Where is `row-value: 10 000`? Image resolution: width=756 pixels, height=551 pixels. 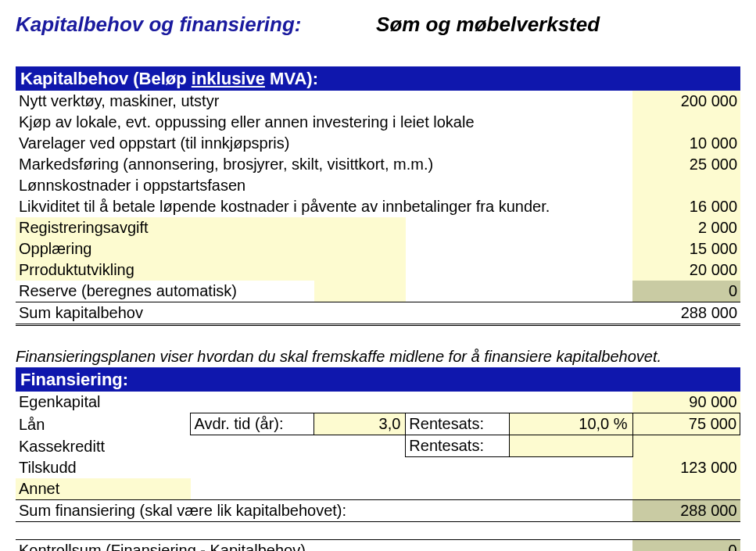
row-value: 10 000 is located at coordinates (686, 144).